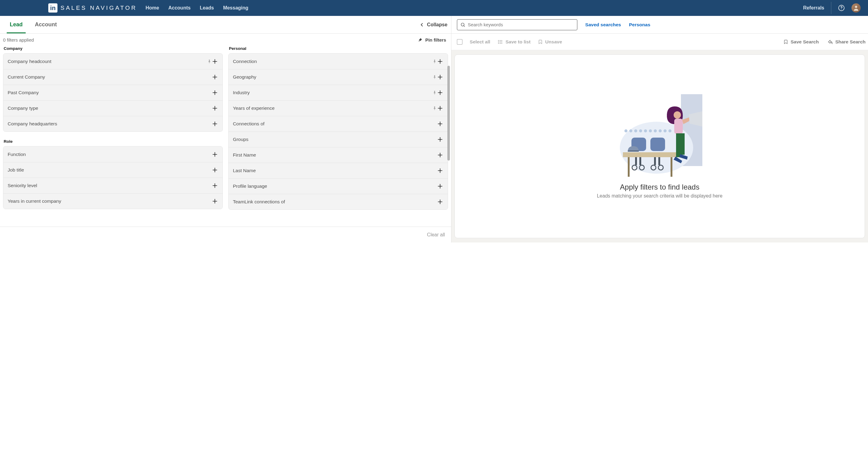 This screenshot has width=868, height=455. What do you see at coordinates (338, 155) in the screenshot?
I see `filter-item: First Name` at bounding box center [338, 155].